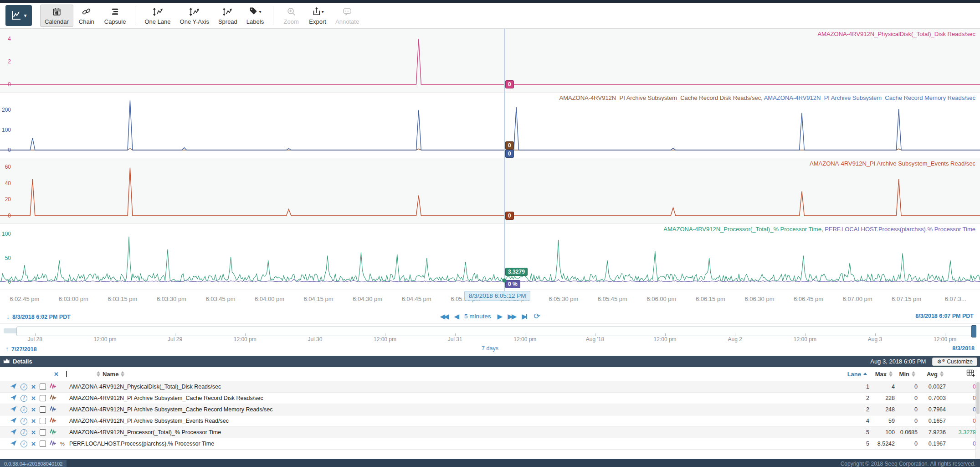 The width and height of the screenshot is (980, 467). I want to click on slider-end-date: 8/3/2018, so click(963, 348).